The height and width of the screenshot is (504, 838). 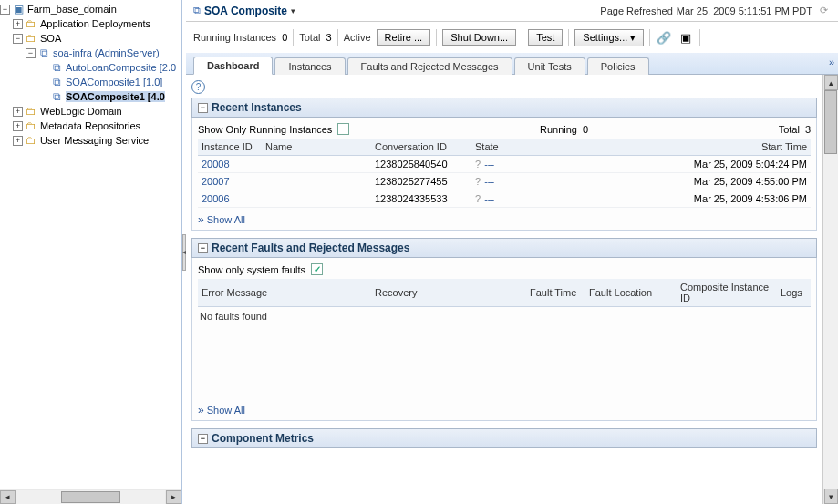 I want to click on col-recovery: Recovery, so click(x=449, y=293).